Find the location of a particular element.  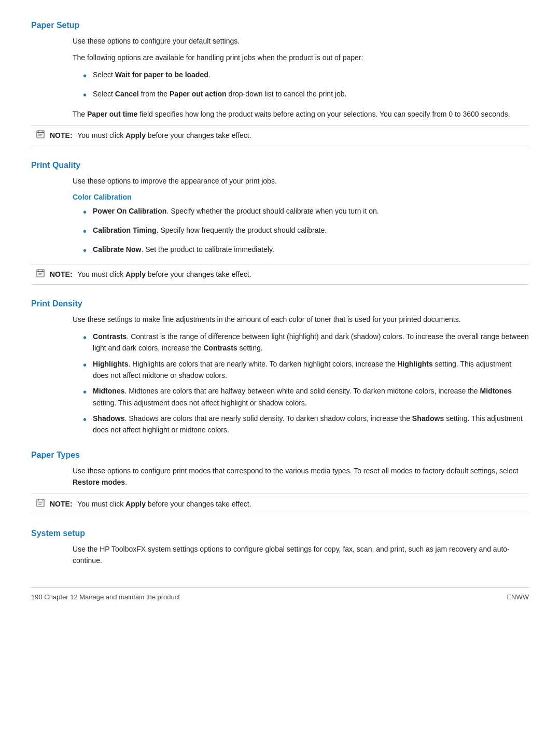

note-box-print-quality: NOTE: You must click Apply before your c… is located at coordinates (280, 274).